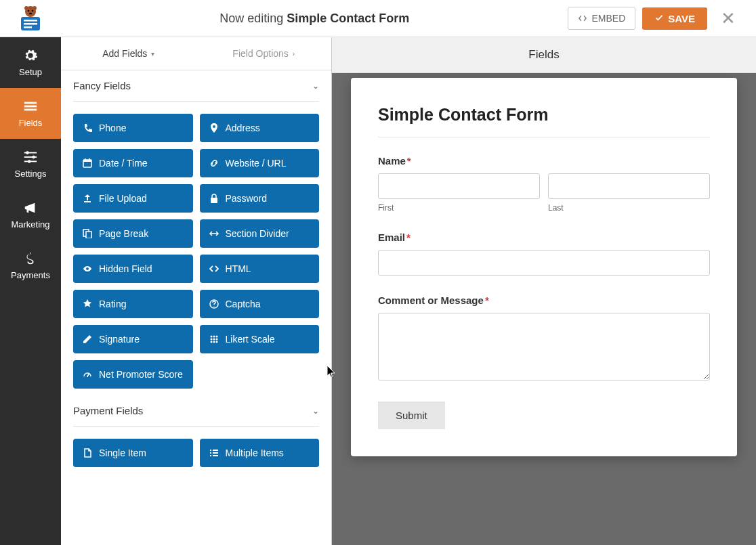 This screenshot has height=545, width=756. I want to click on field-button-captcha: Captcha, so click(260, 304).